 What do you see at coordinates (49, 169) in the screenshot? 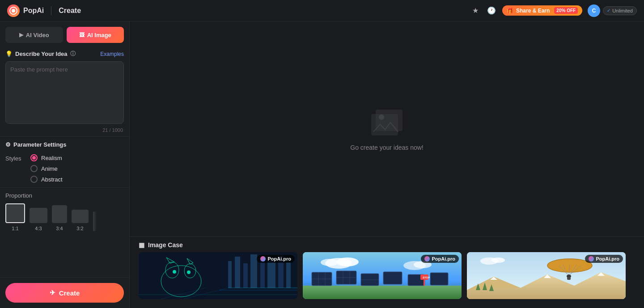
I see `style-anime-label: Anime` at bounding box center [49, 169].